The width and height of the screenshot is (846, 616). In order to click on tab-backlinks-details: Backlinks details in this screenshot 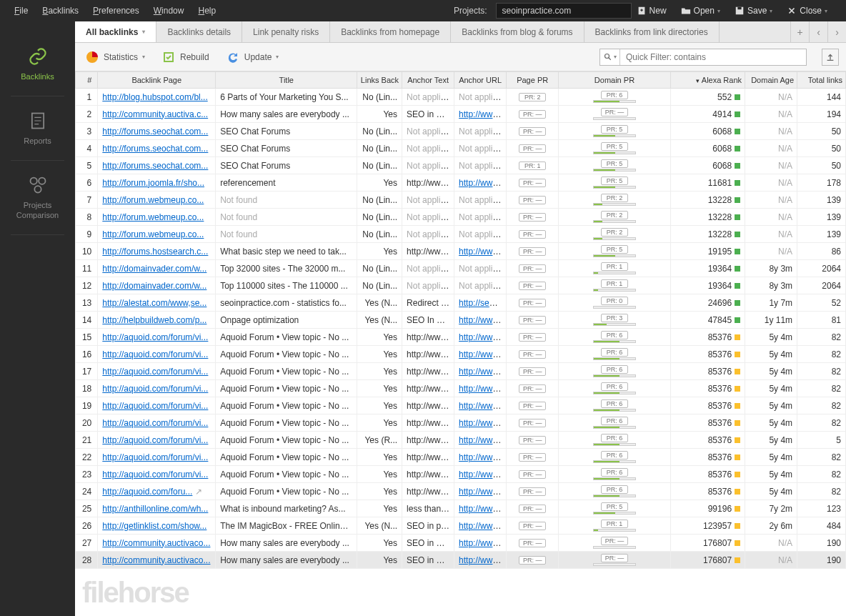, I will do `click(199, 31)`.